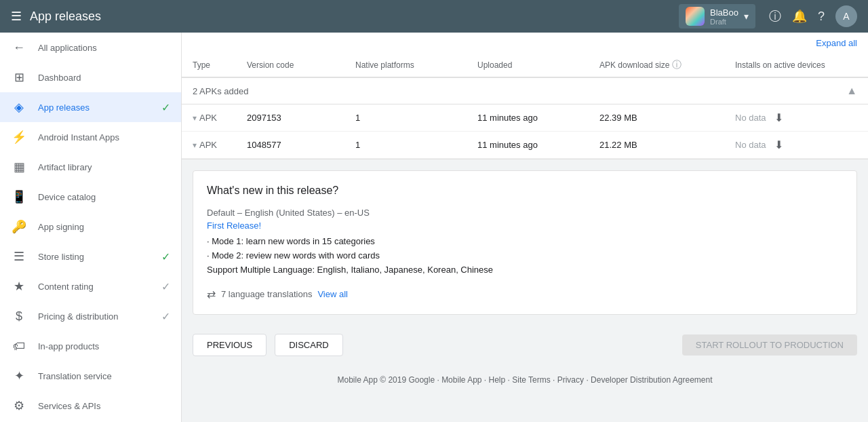 This screenshot has height=422, width=868. Describe the element at coordinates (525, 191) in the screenshot. I see `whats-new-title: What's new in this release?` at that location.